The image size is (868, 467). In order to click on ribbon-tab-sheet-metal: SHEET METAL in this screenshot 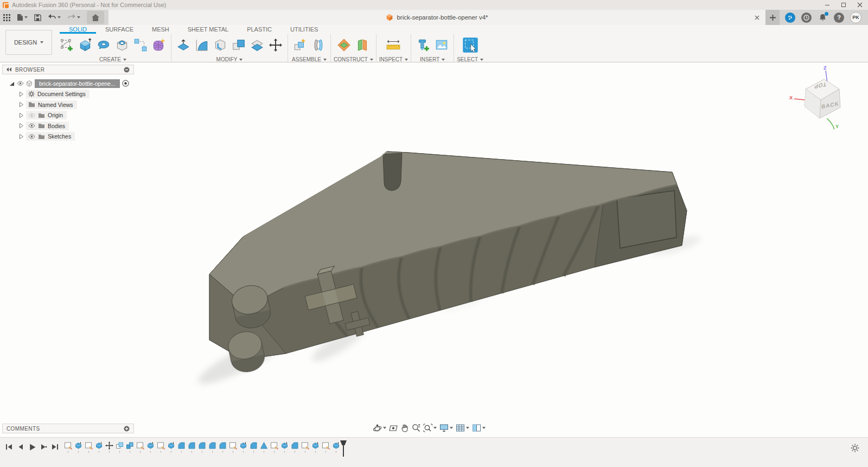, I will do `click(208, 29)`.